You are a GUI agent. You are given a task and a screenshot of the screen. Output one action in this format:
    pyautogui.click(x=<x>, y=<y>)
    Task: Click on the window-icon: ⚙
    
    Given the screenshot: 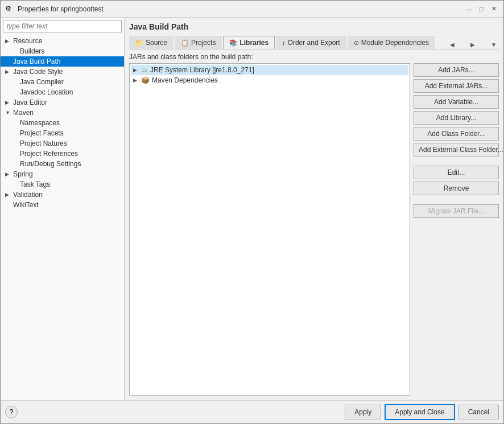 What is the action you would take?
    pyautogui.click(x=10, y=9)
    